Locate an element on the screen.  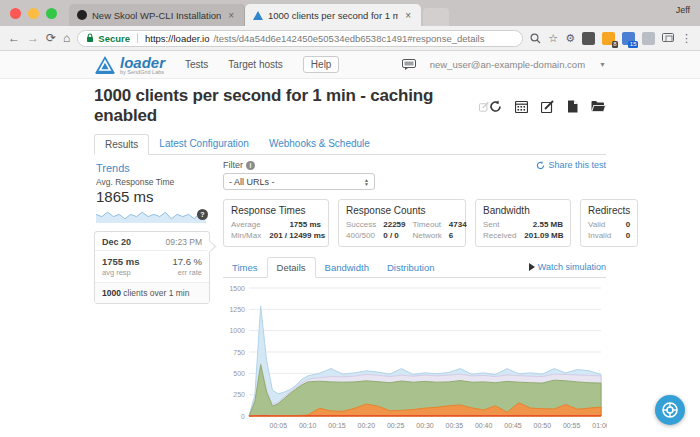
stat-value: 1755 ms is located at coordinates (305, 224).